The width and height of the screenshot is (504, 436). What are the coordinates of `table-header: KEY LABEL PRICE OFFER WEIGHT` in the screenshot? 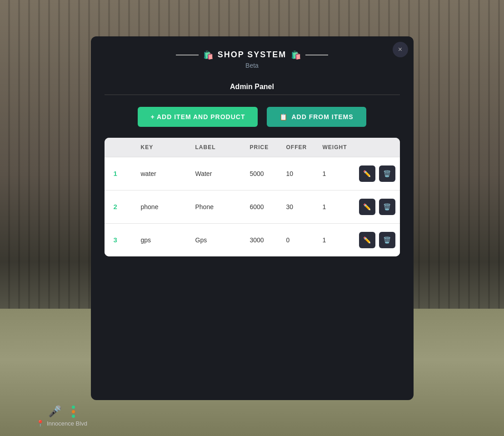 It's located at (252, 147).